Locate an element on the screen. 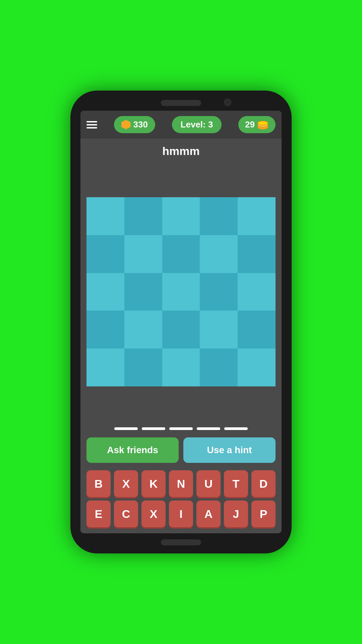 The image size is (362, 644). header: 330 Level: 3 29 is located at coordinates (181, 125).